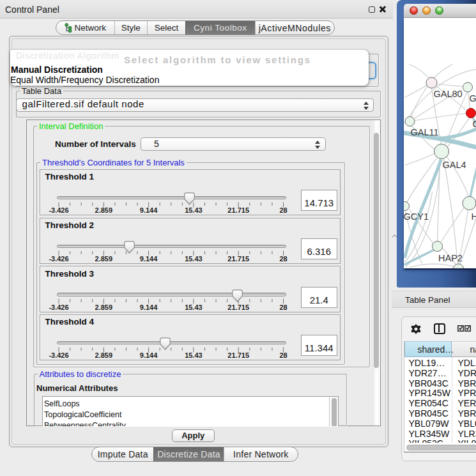 The height and width of the screenshot is (476, 476). I want to click on svg-text: HA, so click(473, 216).